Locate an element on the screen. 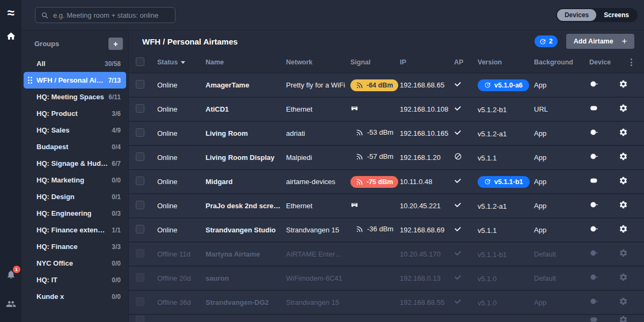 The image size is (644, 322). sidebar-group-item: HQ: Sales4/9 is located at coordinates (75, 130).